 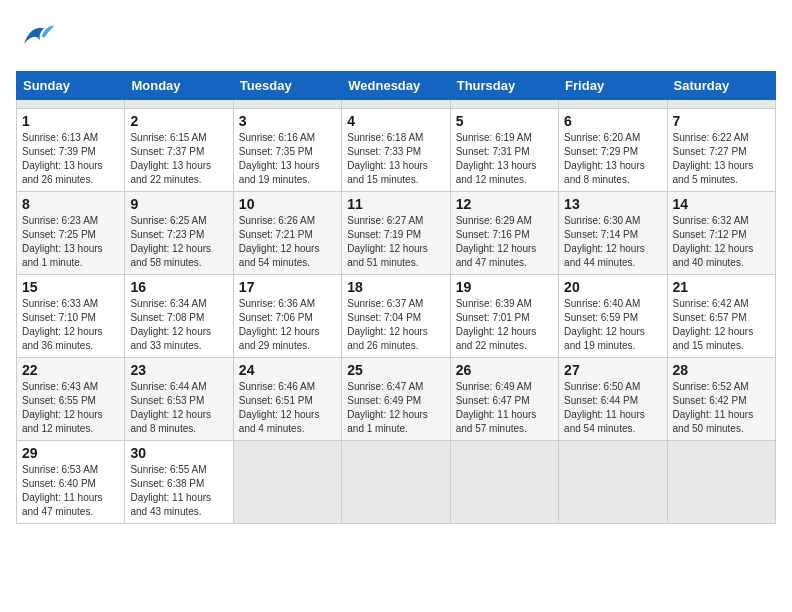 I want to click on day-number: 11, so click(x=396, y=204).